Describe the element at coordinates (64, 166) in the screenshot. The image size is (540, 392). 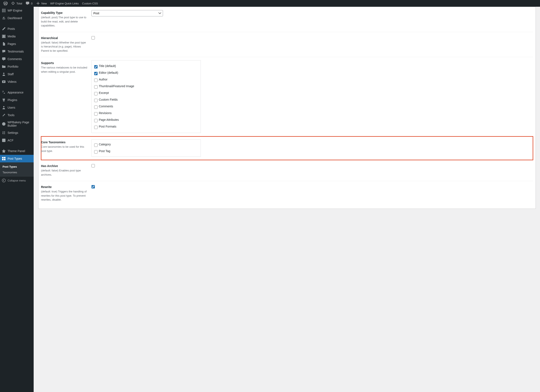
I see `archive-label: Has Archive` at that location.